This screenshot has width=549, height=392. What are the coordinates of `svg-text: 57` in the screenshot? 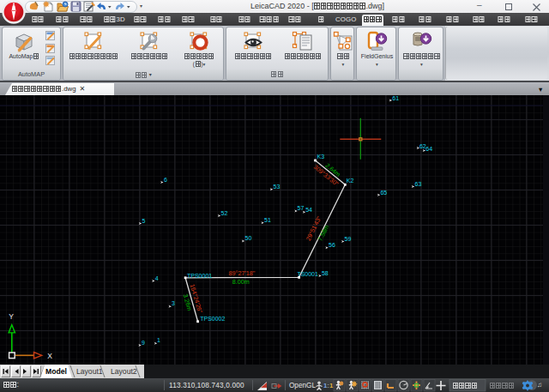 It's located at (301, 208).